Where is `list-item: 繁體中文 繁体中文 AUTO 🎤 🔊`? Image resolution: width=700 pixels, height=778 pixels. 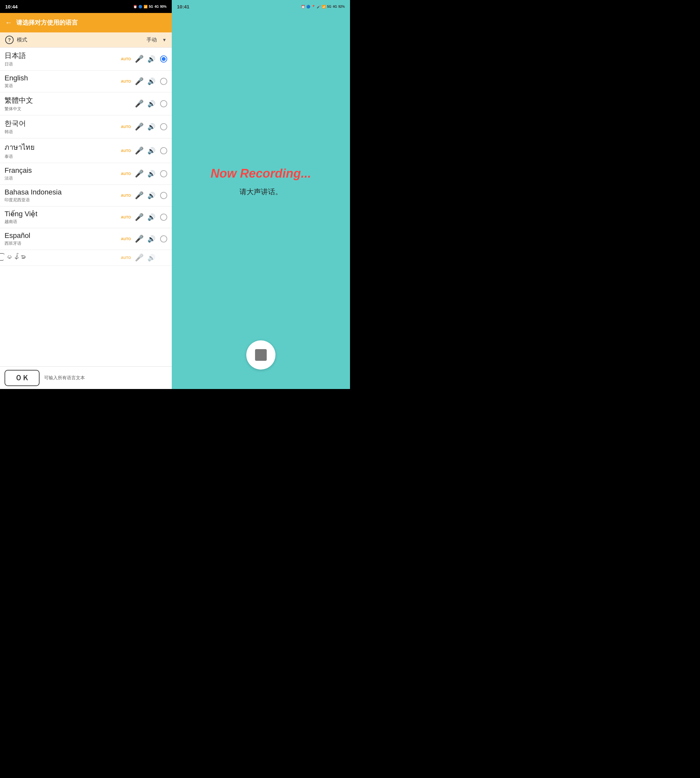
list-item: 繁體中文 繁体中文 AUTO 🎤 🔊 is located at coordinates (86, 104).